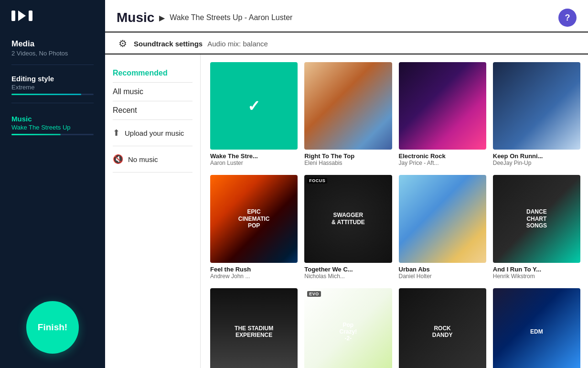  What do you see at coordinates (53, 44) in the screenshot?
I see `media-title: Media` at bounding box center [53, 44].